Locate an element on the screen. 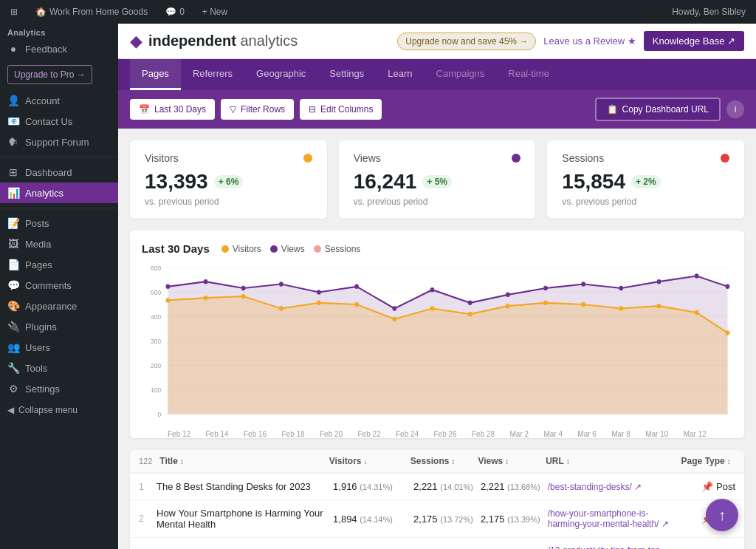  legend-views: Views is located at coordinates (288, 249).